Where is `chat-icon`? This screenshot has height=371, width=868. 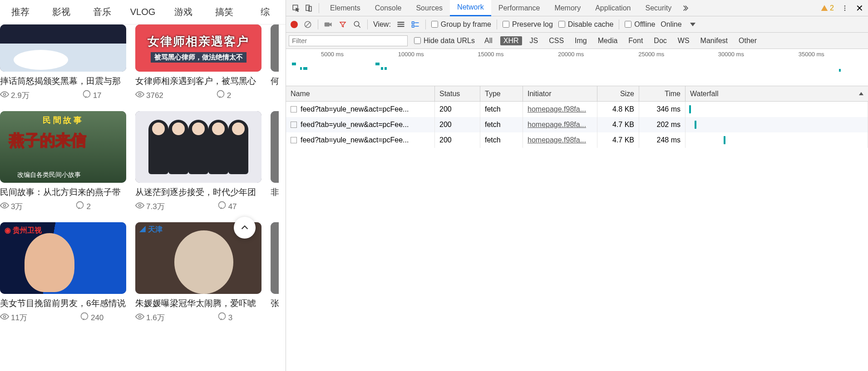
chat-icon is located at coordinates (221, 95).